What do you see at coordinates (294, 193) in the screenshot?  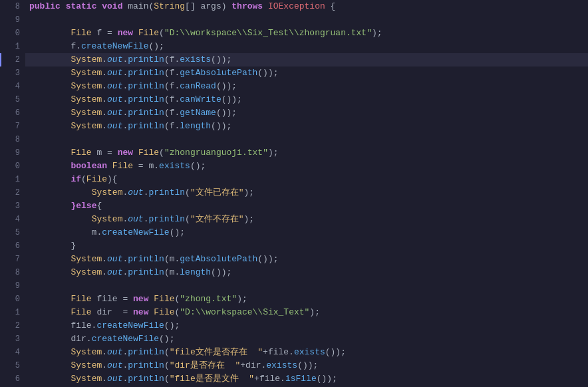 I see `code-line: 2 System.out.println("文件已存在");` at bounding box center [294, 193].